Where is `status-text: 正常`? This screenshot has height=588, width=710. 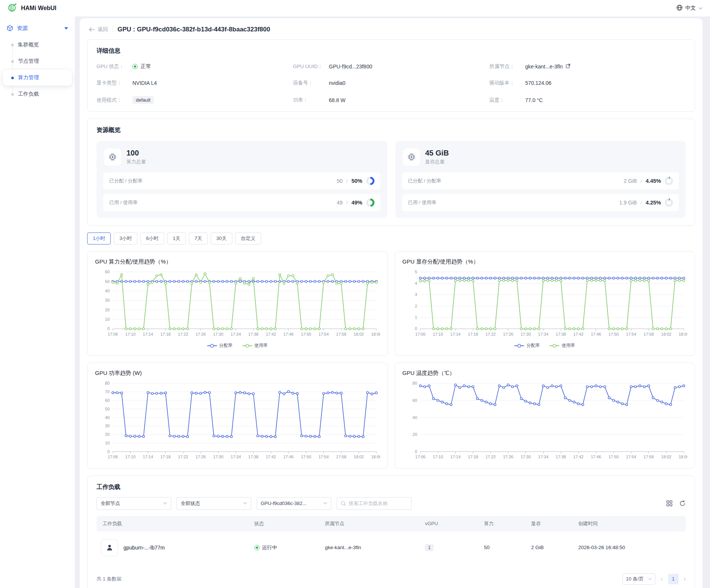
status-text: 正常 is located at coordinates (146, 67).